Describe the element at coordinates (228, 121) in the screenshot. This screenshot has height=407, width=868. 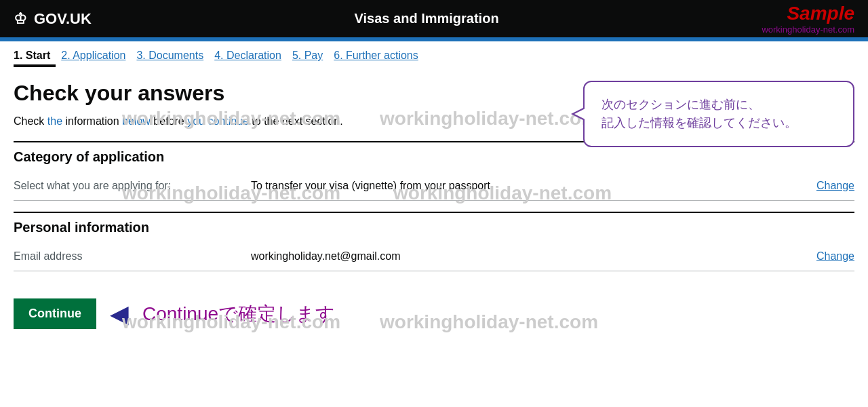
I see `intro-highlight-continue: continue` at that location.